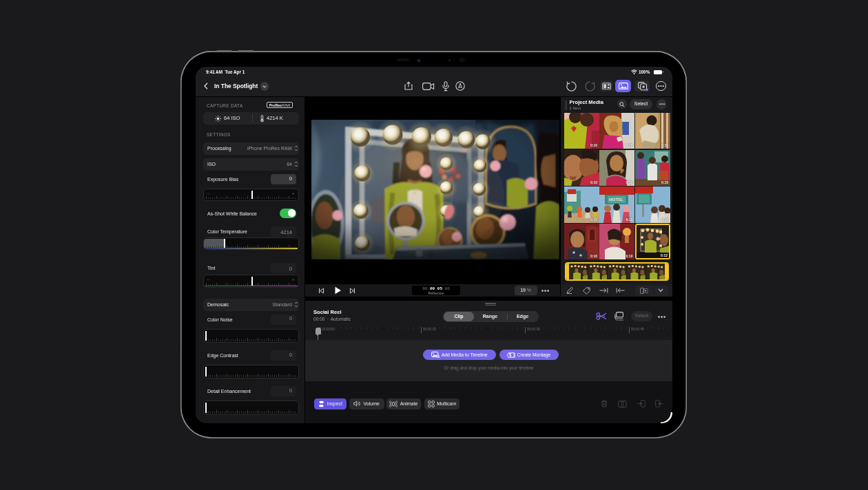  What do you see at coordinates (616, 200) in the screenshot?
I see `svg-text: MOTEL` at bounding box center [616, 200].